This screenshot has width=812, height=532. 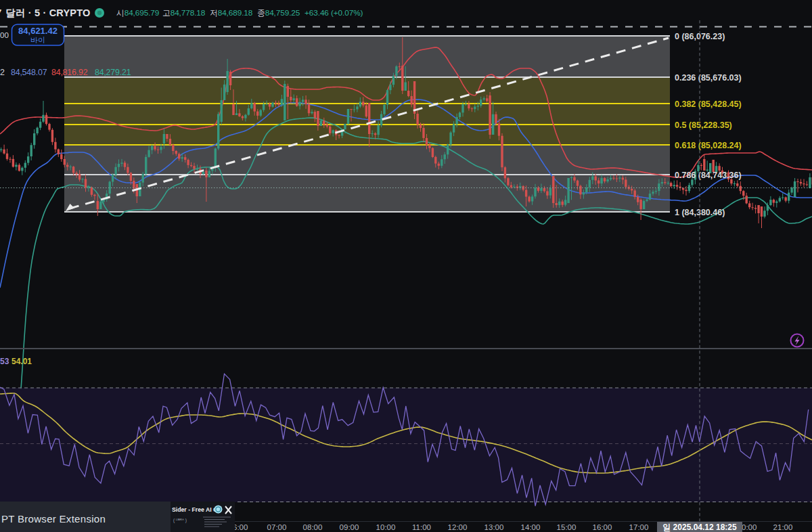 What do you see at coordinates (602, 527) in the screenshot?
I see `svg-text: 16:00` at bounding box center [602, 527].